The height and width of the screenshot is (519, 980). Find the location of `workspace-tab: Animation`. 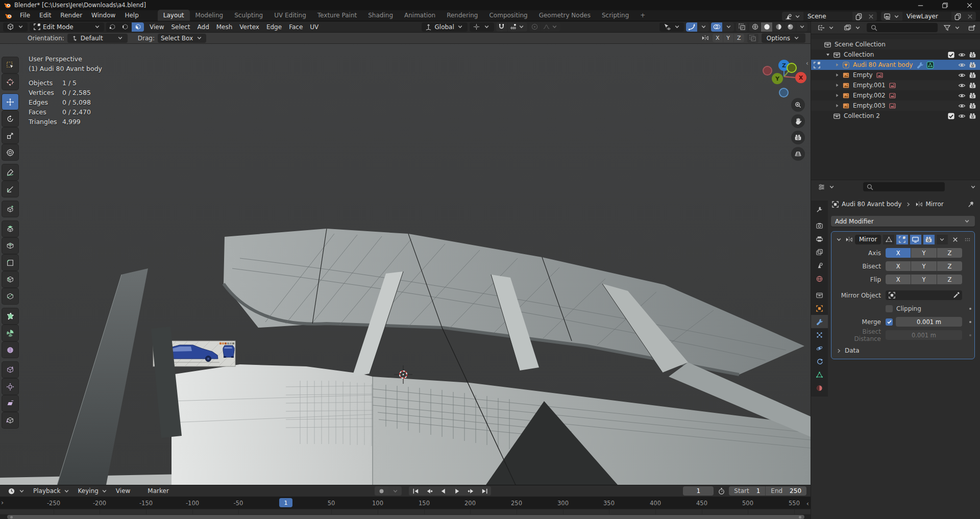

workspace-tab: Animation is located at coordinates (420, 15).